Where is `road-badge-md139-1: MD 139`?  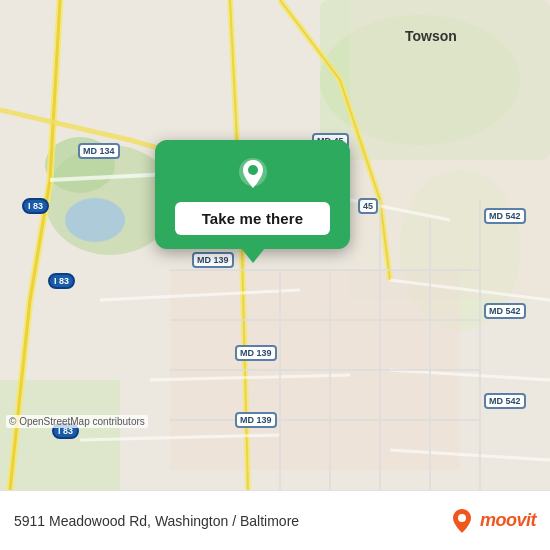
road-badge-md139-1: MD 139 is located at coordinates (213, 260).